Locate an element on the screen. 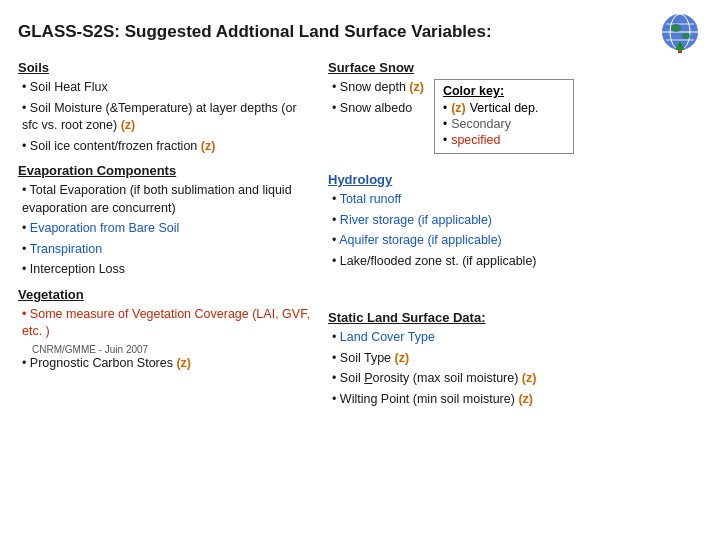 This screenshot has width=720, height=540. color-key-z-label: (z) is located at coordinates (458, 108).